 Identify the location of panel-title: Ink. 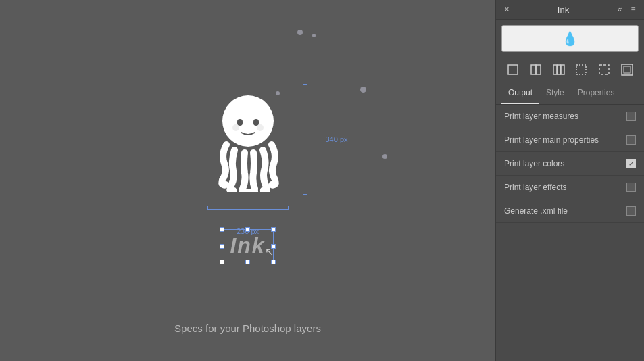
(564, 9).